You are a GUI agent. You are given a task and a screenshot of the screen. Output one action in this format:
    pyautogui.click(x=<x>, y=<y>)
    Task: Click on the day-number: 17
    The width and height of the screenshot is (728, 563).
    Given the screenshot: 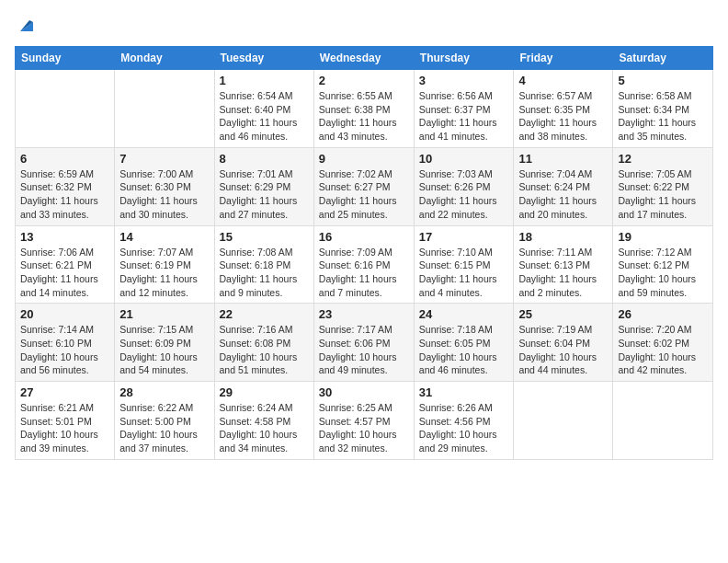 What is the action you would take?
    pyautogui.click(x=464, y=237)
    